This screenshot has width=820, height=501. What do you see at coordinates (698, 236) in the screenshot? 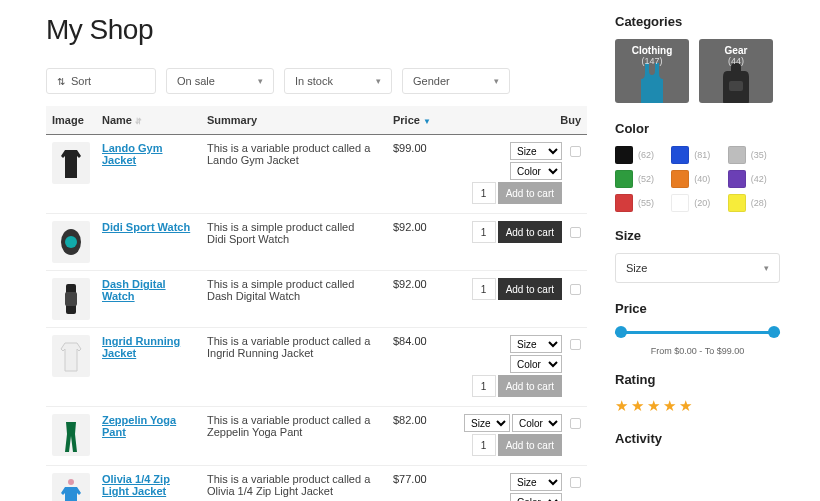
I see `size-heading: Size` at bounding box center [698, 236].